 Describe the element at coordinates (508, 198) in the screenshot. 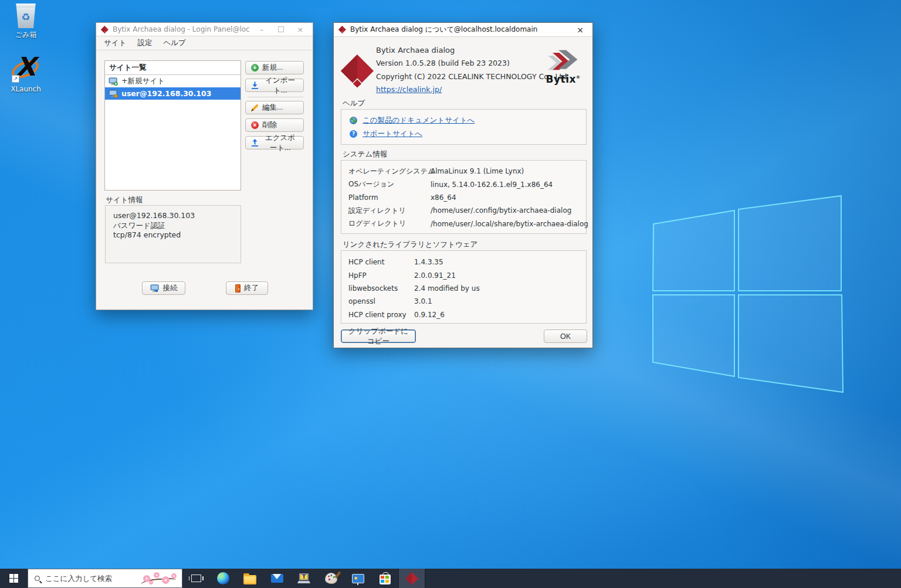

I see `value: x86_64` at that location.